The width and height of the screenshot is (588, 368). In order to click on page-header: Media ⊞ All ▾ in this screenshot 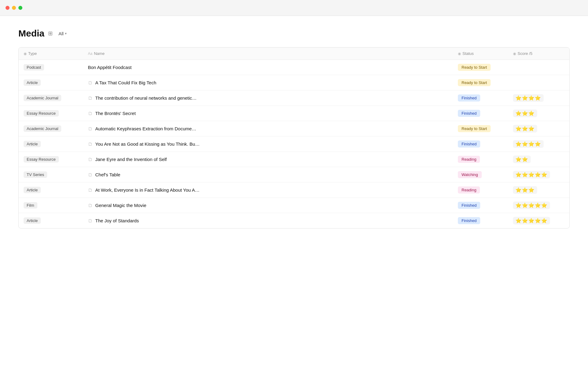, I will do `click(294, 33)`.